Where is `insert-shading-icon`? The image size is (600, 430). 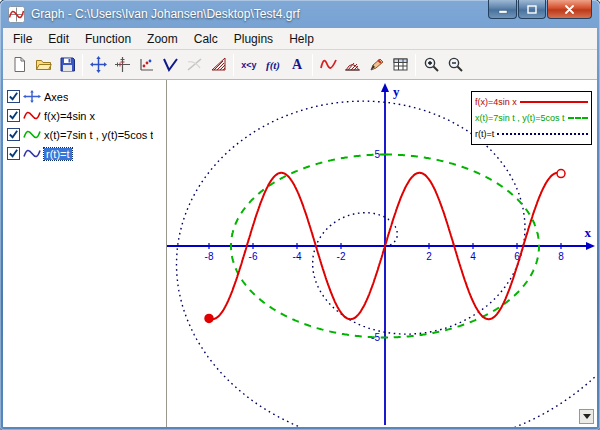 insert-shading-icon is located at coordinates (218, 64).